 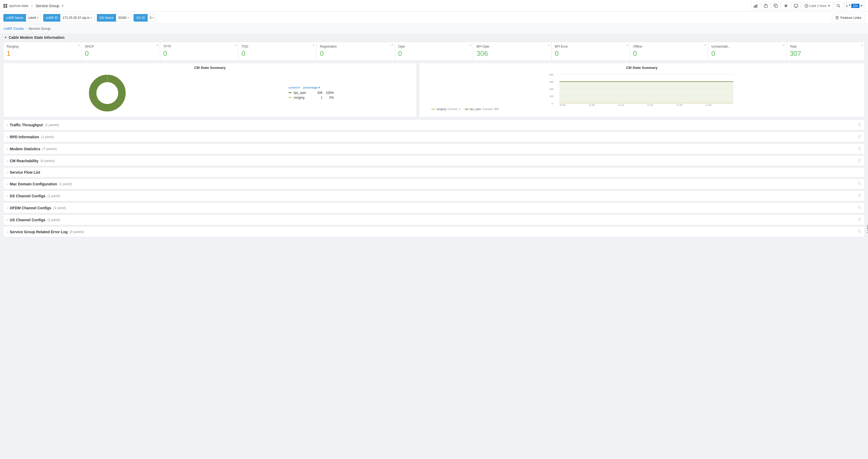 I want to click on collapsible-header: › RPD Information (1 panel) ⠿, so click(x=434, y=137).